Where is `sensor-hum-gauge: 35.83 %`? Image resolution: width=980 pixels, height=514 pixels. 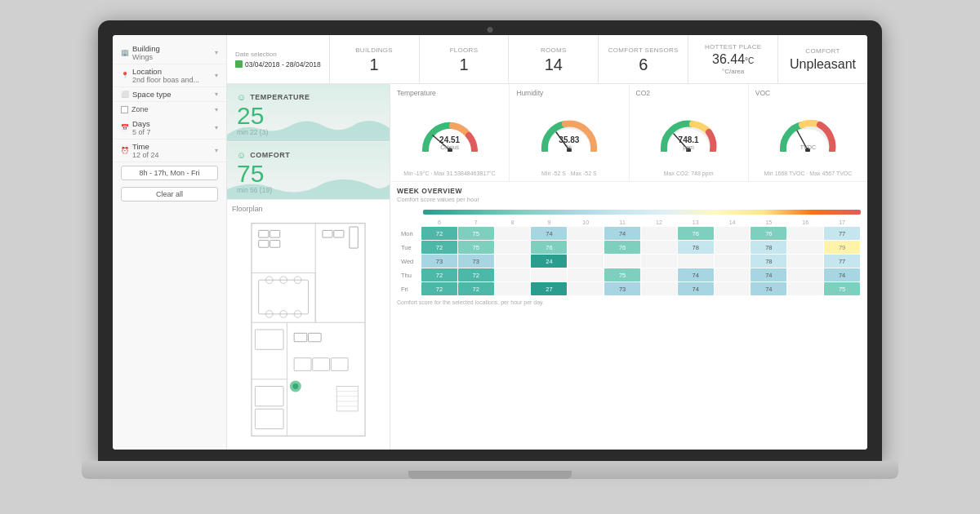 sensor-hum-gauge: 35.83 % is located at coordinates (568, 135).